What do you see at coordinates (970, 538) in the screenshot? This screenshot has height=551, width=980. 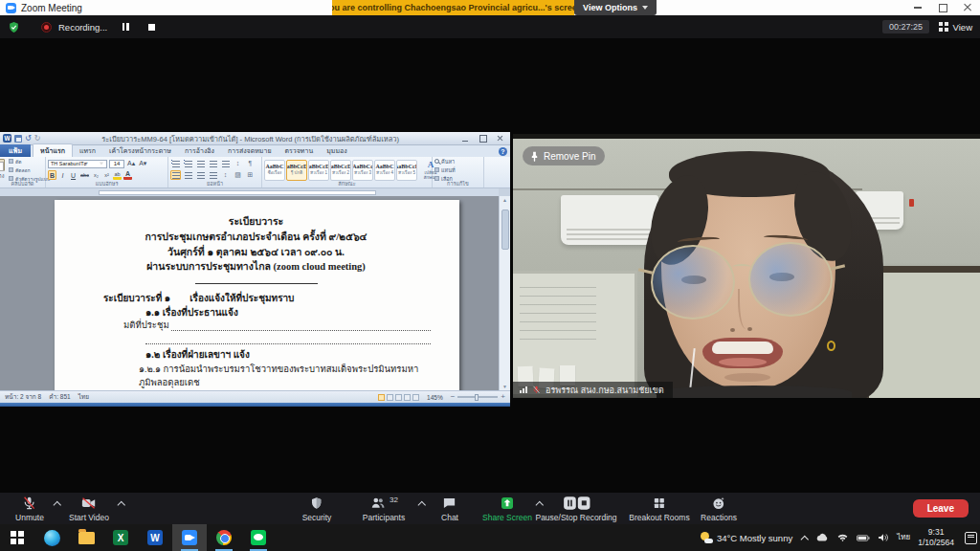 I see `action-center-icon` at bounding box center [970, 538].